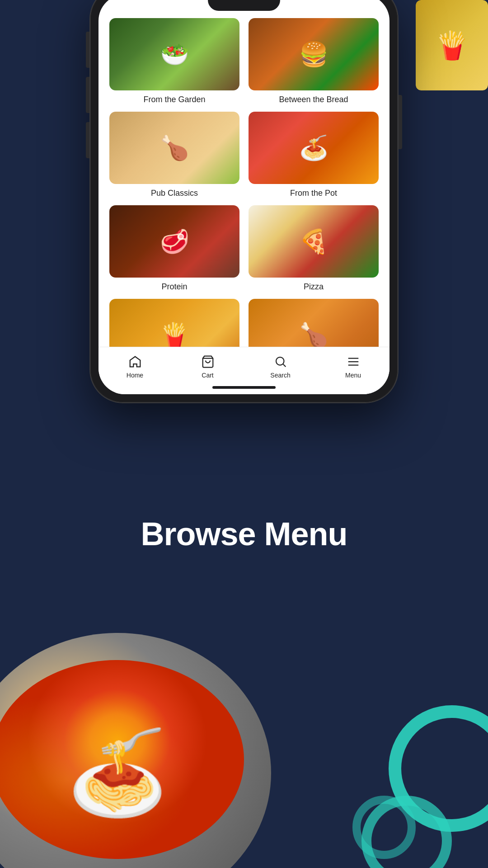 The height and width of the screenshot is (868, 488). I want to click on category-item-protein: Protein, so click(174, 249).